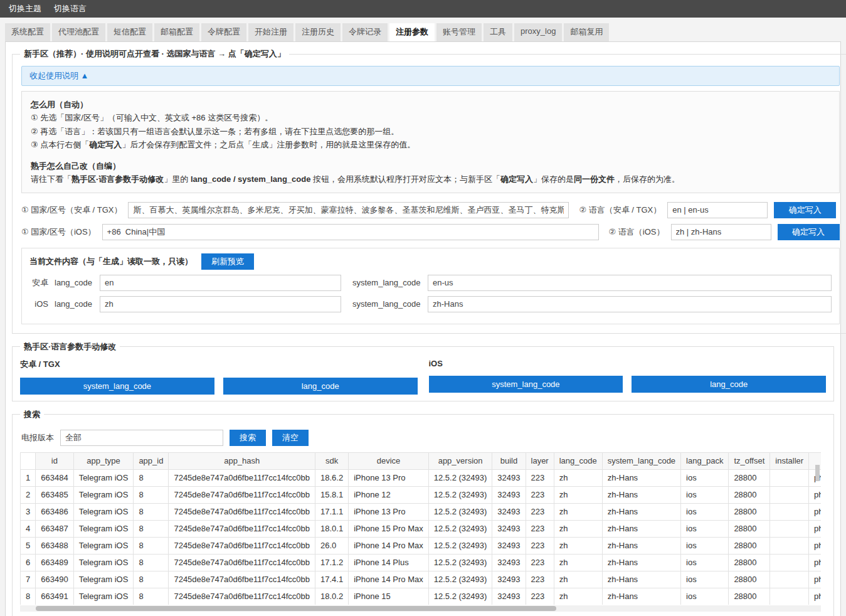  Describe the element at coordinates (248, 438) in the screenshot. I see `search-button: 搜索` at that location.